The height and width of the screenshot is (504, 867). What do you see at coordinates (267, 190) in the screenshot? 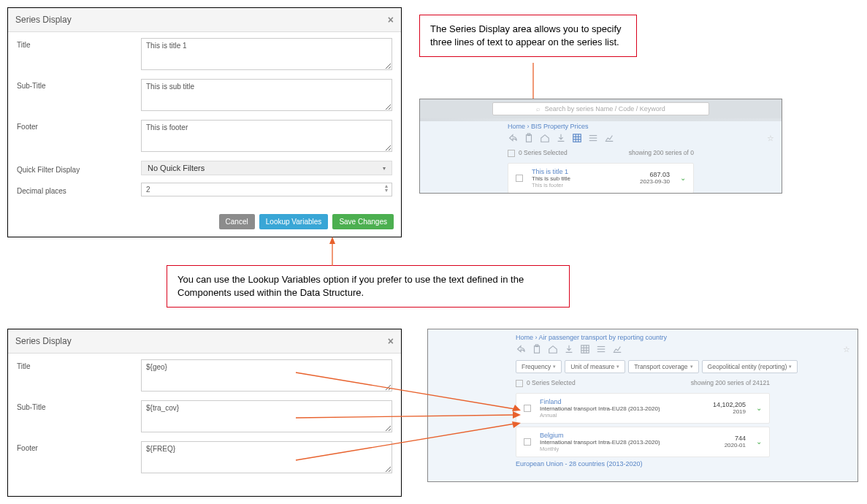
I see `decimal-places-input` at bounding box center [267, 190].